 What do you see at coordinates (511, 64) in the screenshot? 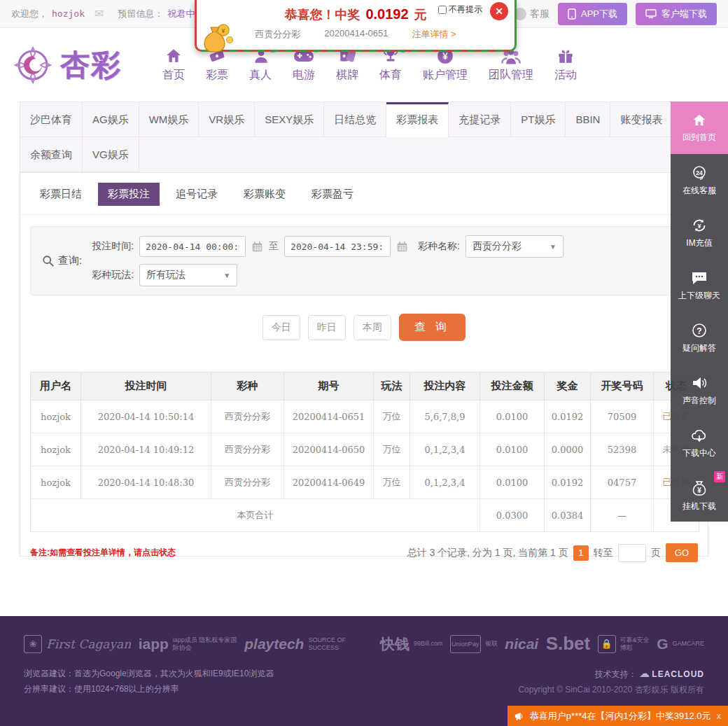
I see `nav-item-team: 团队管理` at bounding box center [511, 64].